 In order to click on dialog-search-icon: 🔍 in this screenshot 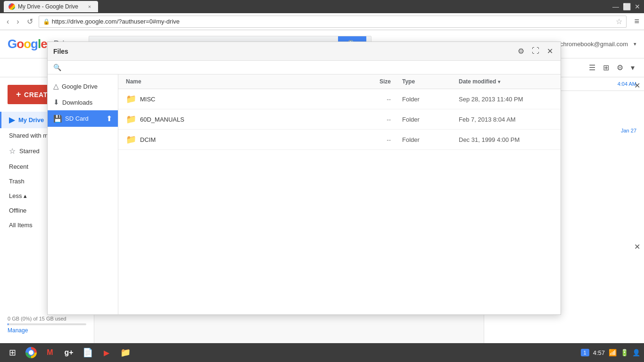, I will do `click(58, 67)`.